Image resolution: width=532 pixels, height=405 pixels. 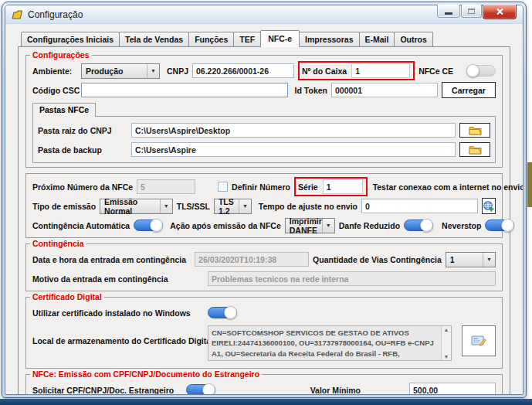 I want to click on definir-numero-label: Definir Número, so click(x=261, y=187).